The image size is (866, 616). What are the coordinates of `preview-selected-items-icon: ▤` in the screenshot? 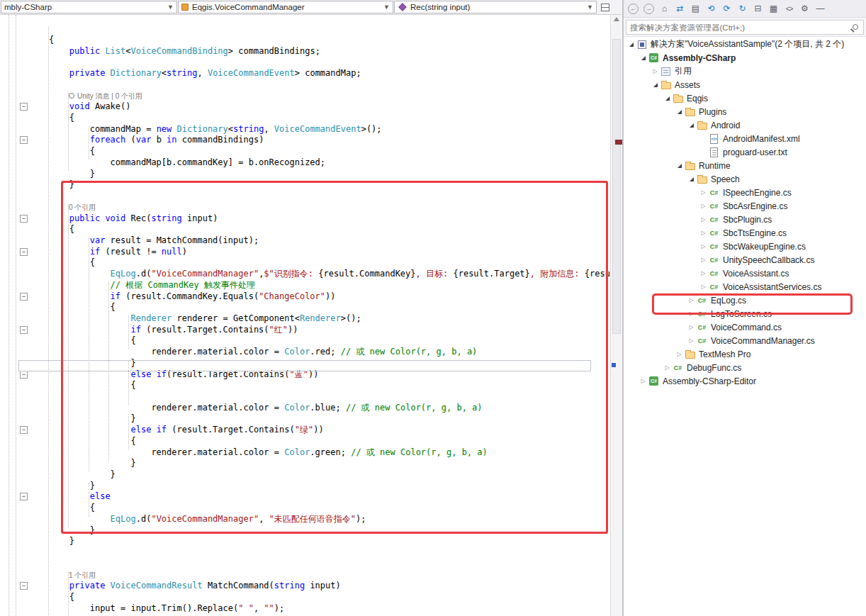 It's located at (696, 9).